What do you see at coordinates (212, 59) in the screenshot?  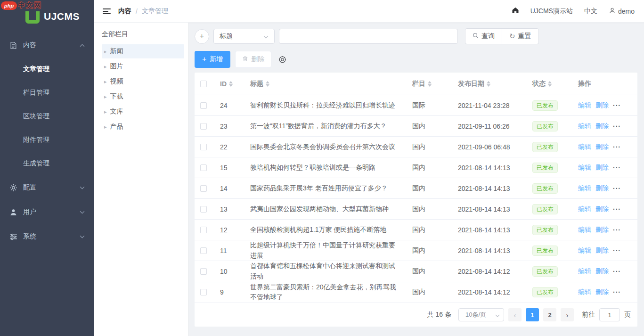 I see `add-button: + 新增` at bounding box center [212, 59].